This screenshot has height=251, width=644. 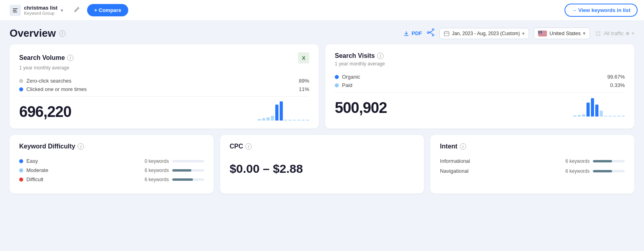 What do you see at coordinates (532, 164) in the screenshot?
I see `intent-card: Intent i Informational 6 keywords Naviga…` at bounding box center [532, 164].